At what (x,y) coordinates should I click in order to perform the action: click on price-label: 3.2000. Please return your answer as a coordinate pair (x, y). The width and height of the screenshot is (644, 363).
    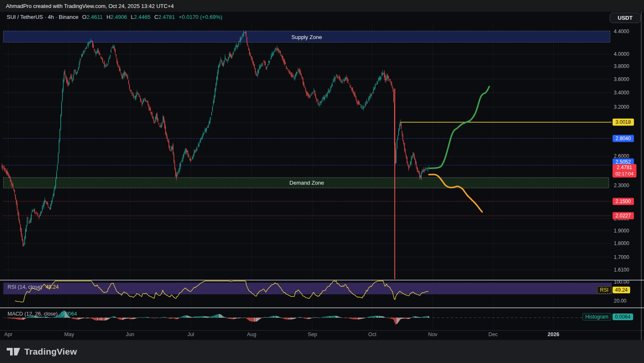
    Looking at the image, I should click on (621, 107).